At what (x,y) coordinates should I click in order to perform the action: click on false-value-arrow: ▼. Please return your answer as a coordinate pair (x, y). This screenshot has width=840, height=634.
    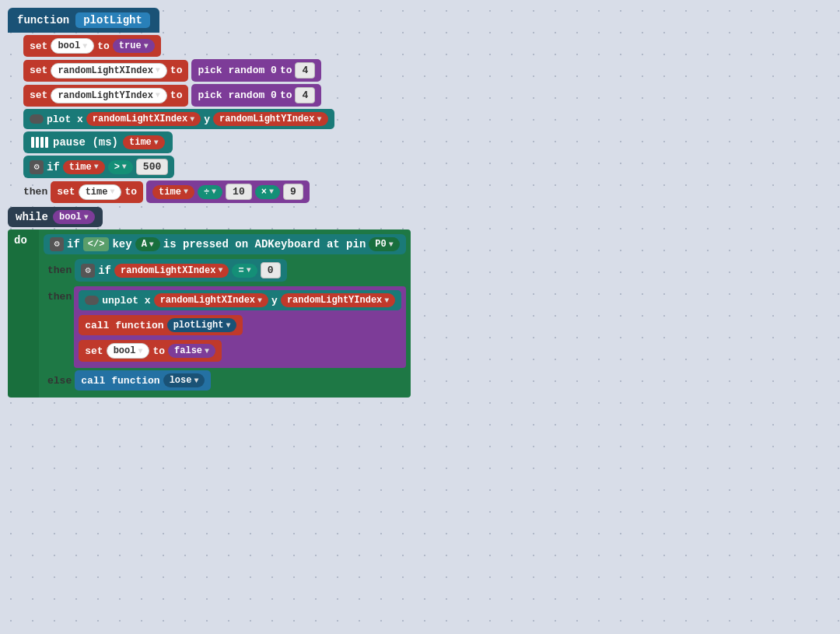
    Looking at the image, I should click on (207, 352).